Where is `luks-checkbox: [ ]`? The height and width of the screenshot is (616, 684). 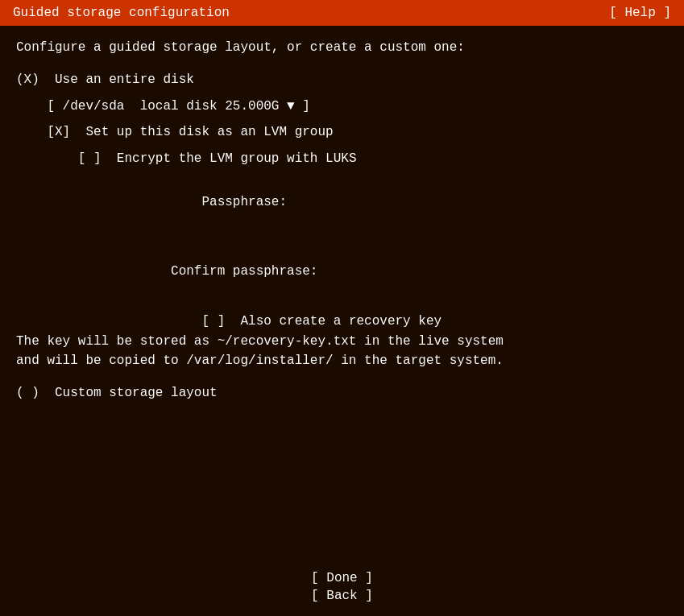 luks-checkbox: [ ] is located at coordinates (59, 159).